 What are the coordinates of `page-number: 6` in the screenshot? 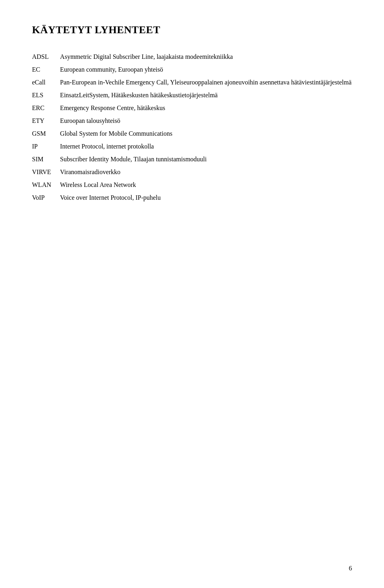 It's located at (350, 568).